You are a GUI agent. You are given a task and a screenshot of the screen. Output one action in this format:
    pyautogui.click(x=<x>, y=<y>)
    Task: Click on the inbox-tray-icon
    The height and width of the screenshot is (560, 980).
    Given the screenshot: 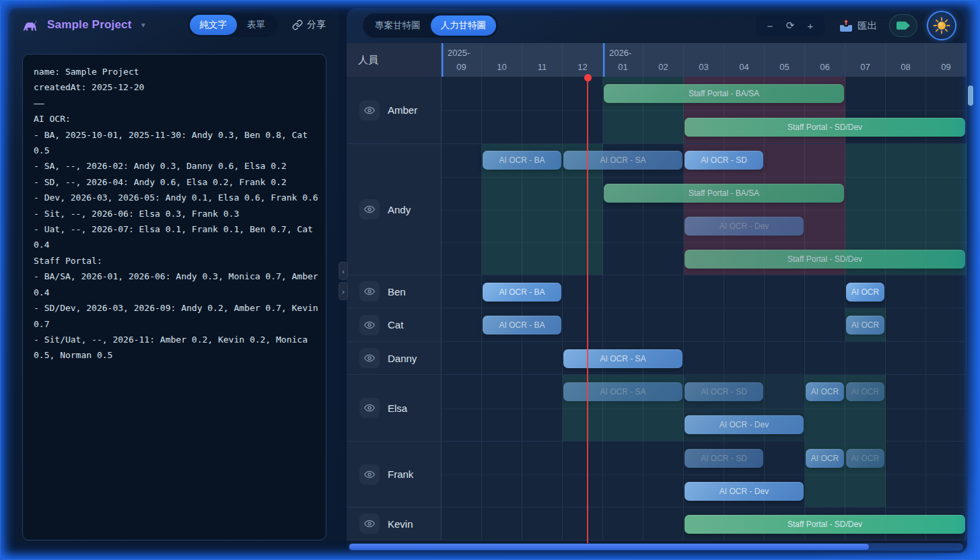 What is the action you would take?
    pyautogui.click(x=846, y=26)
    